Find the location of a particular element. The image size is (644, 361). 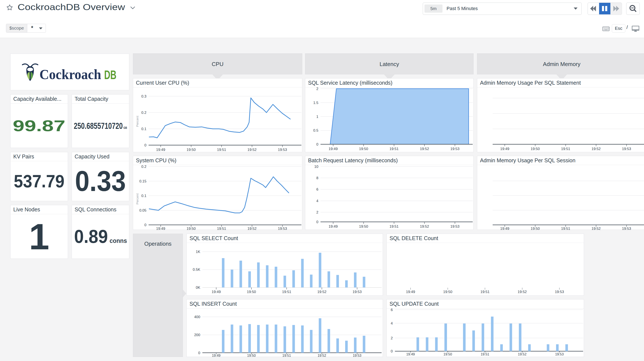

svg-text: 0K is located at coordinates (198, 288).